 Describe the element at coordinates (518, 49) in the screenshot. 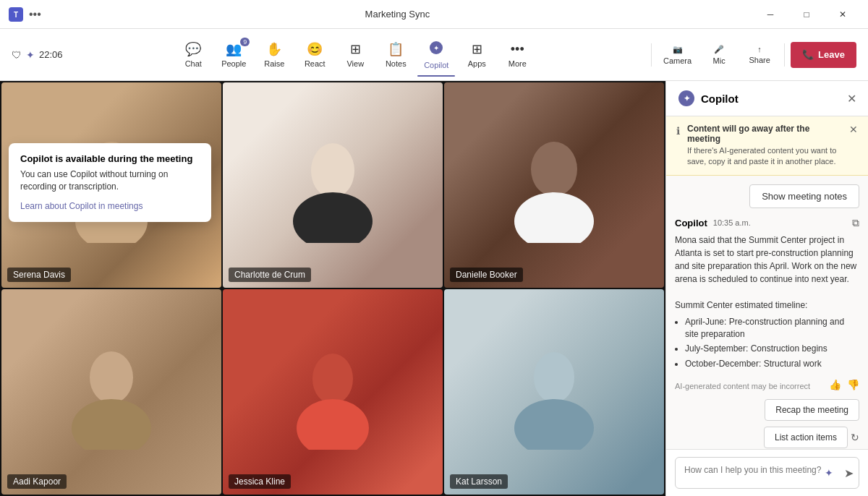

I see `more-icon: •••` at that location.